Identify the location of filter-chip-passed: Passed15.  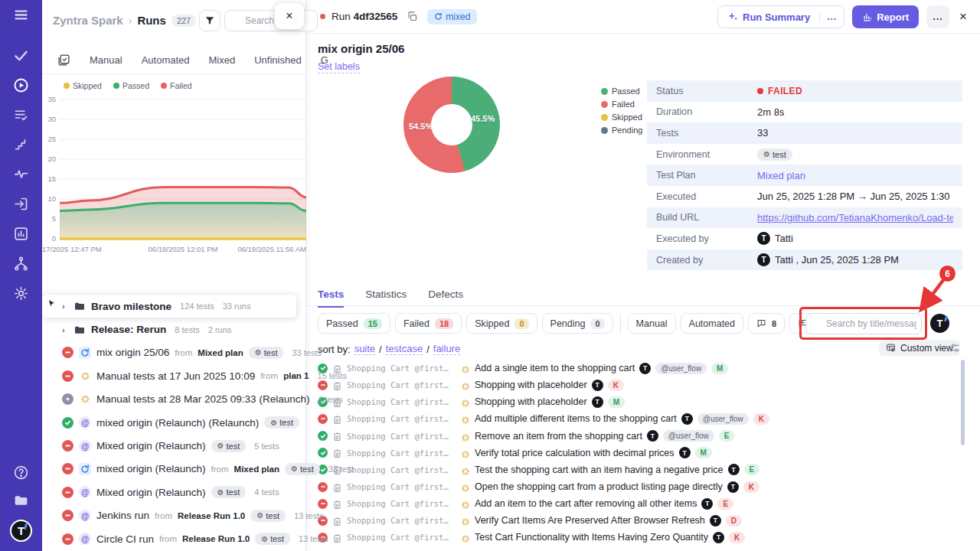
(354, 323).